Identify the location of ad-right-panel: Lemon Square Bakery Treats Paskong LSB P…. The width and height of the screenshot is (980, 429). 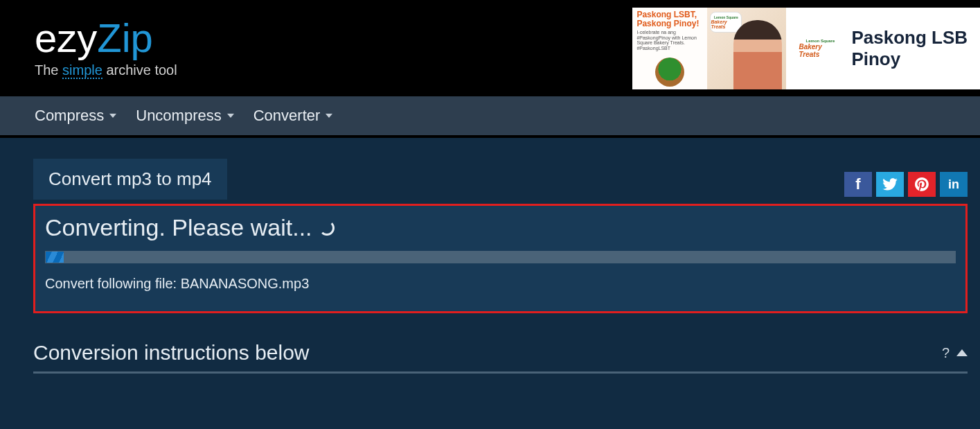
(883, 49).